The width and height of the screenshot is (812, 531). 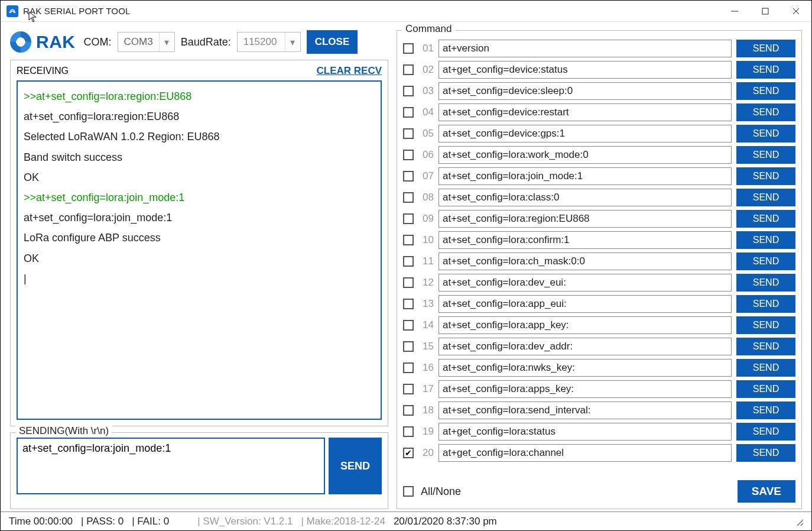 What do you see at coordinates (599, 453) in the screenshot?
I see `command-row: 20SEND` at bounding box center [599, 453].